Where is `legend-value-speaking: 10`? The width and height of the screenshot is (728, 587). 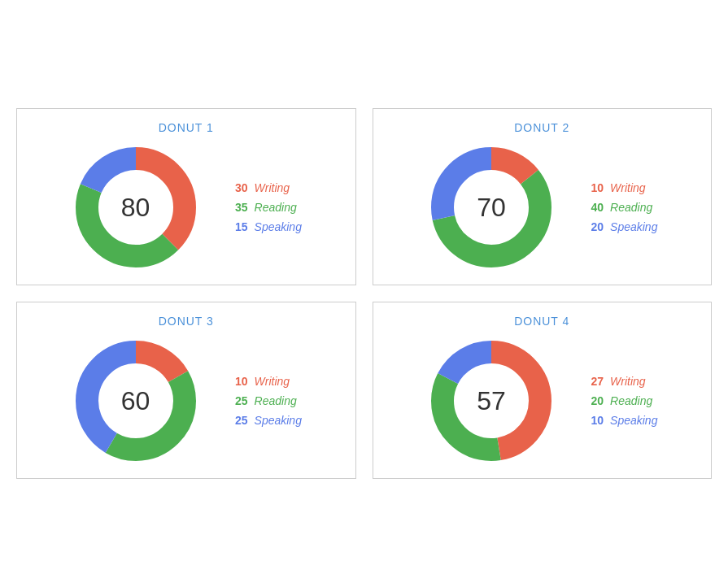
legend-value-speaking: 10 is located at coordinates (592, 420).